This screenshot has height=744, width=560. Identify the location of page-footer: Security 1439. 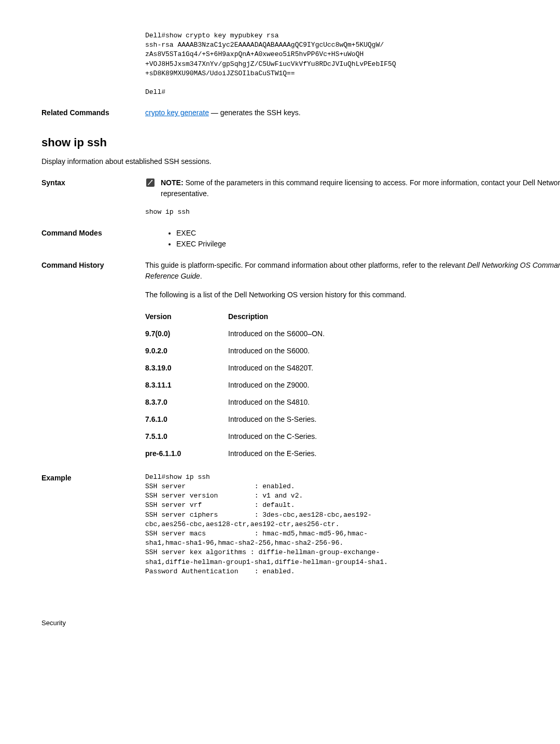
(301, 623).